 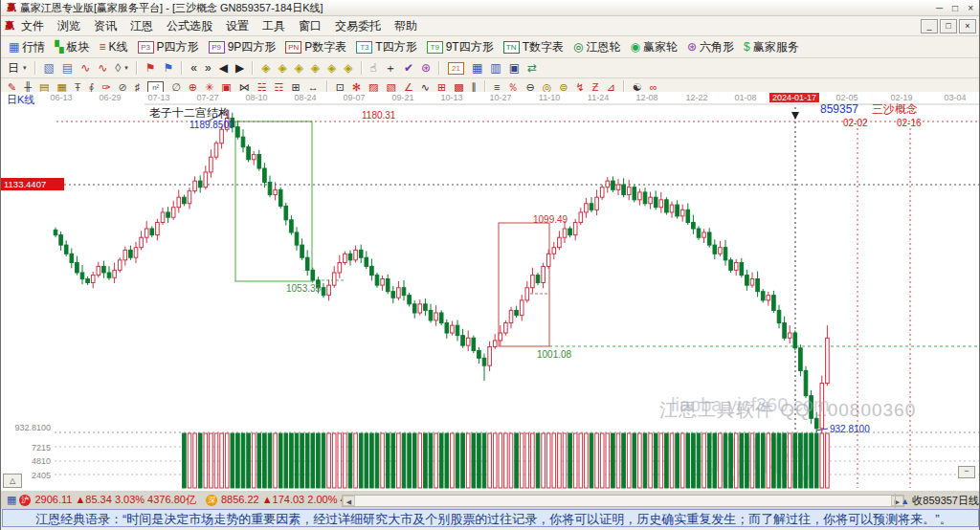 What do you see at coordinates (61, 98) in the screenshot?
I see `axis-date-06-13: 06-13` at bounding box center [61, 98].